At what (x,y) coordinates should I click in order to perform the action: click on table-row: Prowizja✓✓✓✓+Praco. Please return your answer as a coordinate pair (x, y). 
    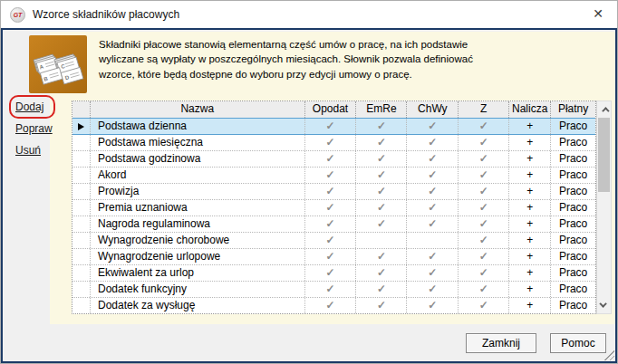
    Looking at the image, I should click on (333, 192).